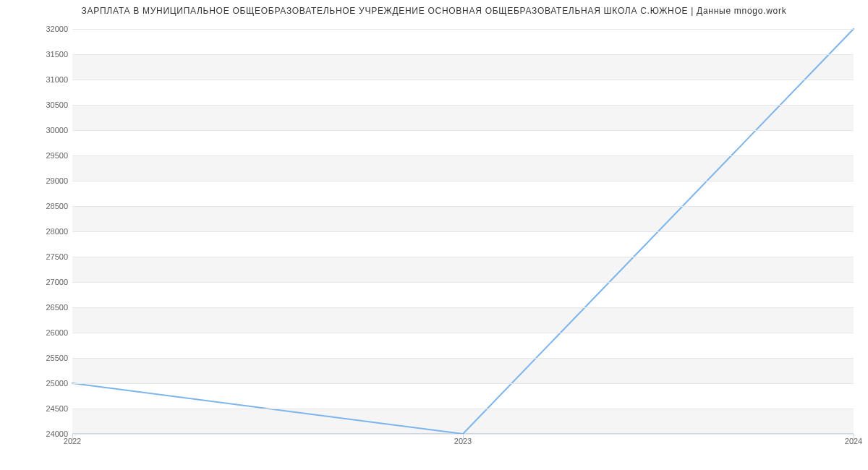 The width and height of the screenshot is (868, 470). Describe the element at coordinates (35, 358) in the screenshot. I see `y-tick-label: 25500` at that location.